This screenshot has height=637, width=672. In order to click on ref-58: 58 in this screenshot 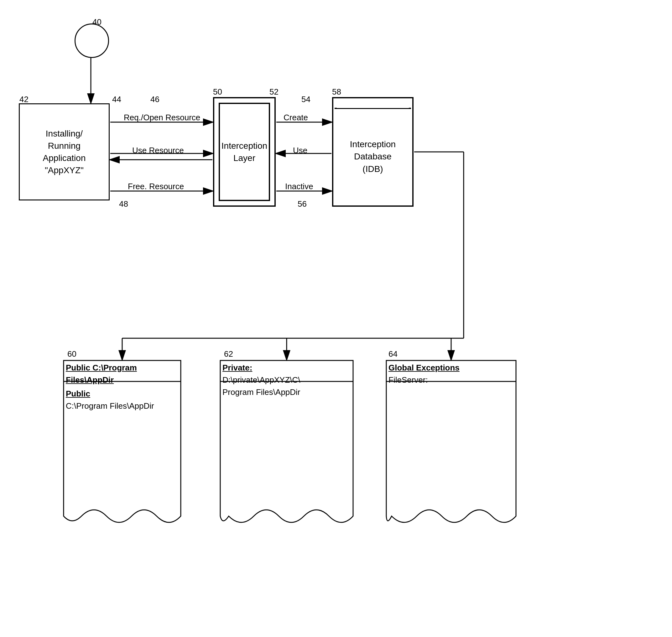, I will do `click(336, 92)`.